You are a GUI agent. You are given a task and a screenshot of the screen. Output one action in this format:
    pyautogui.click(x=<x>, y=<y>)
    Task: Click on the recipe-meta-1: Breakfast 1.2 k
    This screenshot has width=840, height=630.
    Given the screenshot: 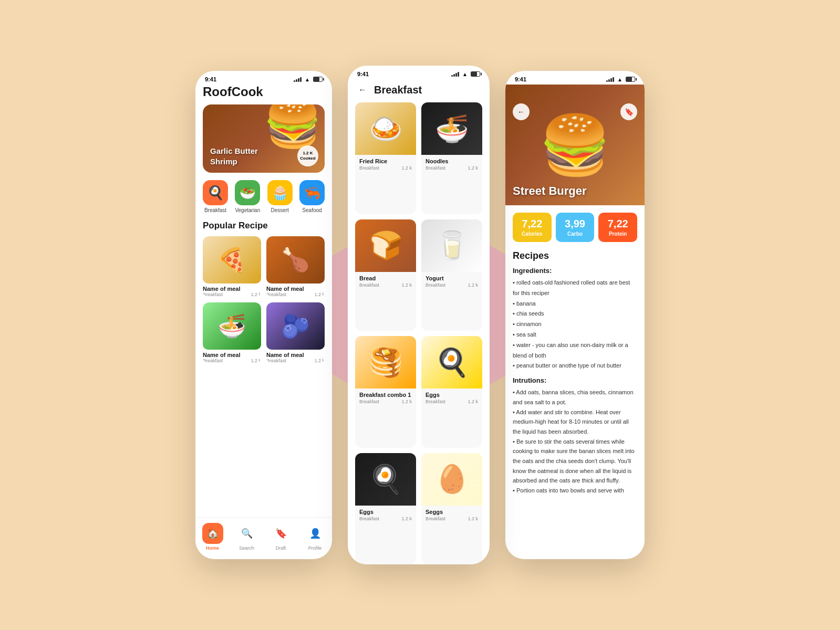 What is the action you would take?
    pyautogui.click(x=295, y=295)
    